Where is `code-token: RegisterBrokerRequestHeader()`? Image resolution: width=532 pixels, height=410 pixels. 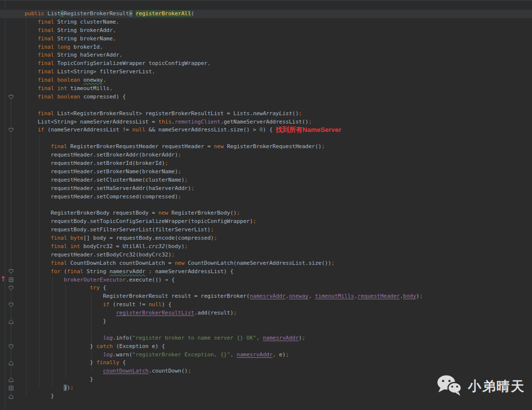 code-token: RegisterBrokerRequestHeader() is located at coordinates (274, 147).